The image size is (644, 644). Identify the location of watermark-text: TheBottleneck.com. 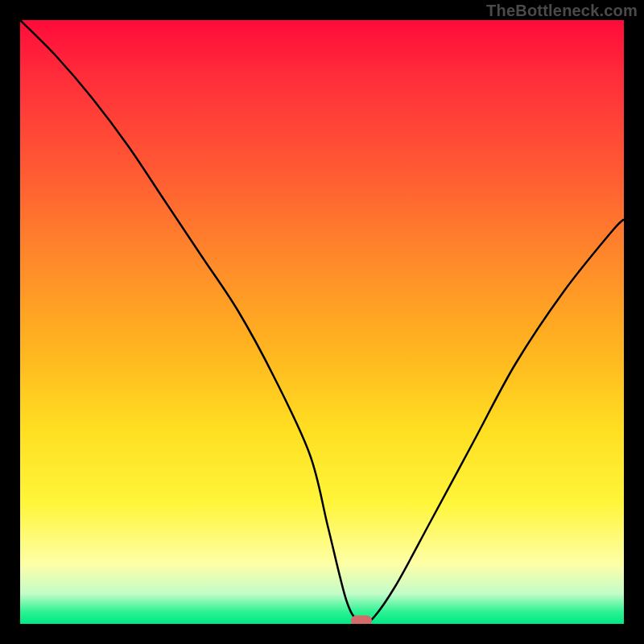
(562, 11).